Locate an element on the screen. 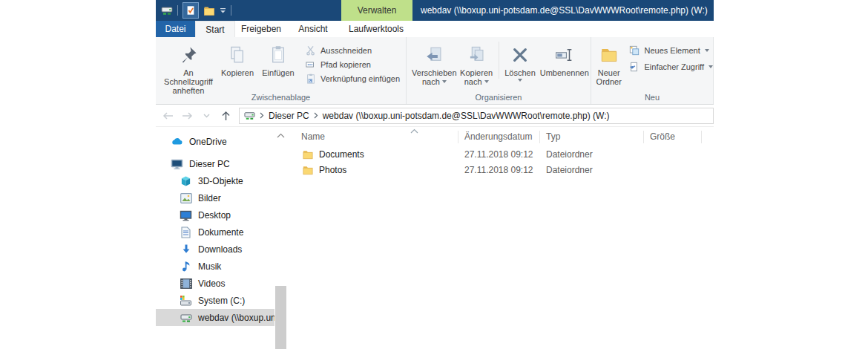 The image size is (868, 349). sidebar-item-label: System (C:) is located at coordinates (221, 301).